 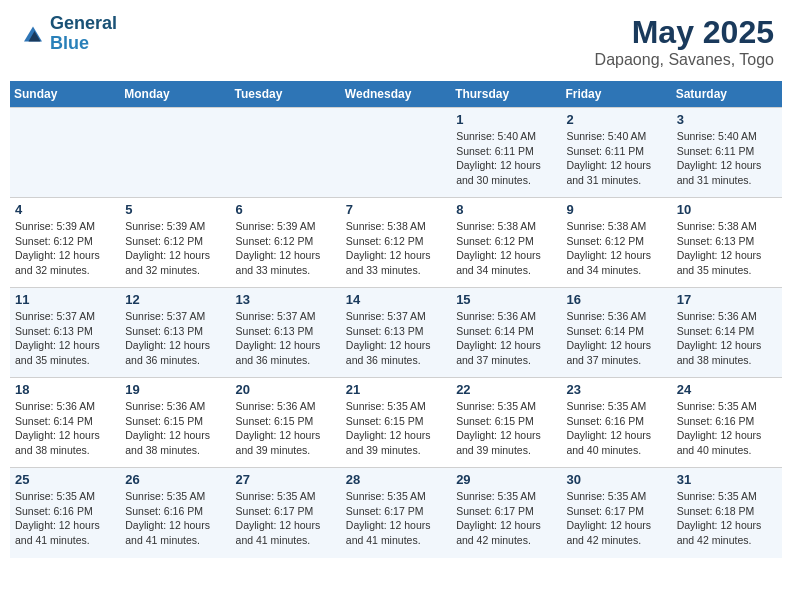 What do you see at coordinates (684, 60) in the screenshot?
I see `calendar-location: Dapaong, Savanes, Togo` at bounding box center [684, 60].